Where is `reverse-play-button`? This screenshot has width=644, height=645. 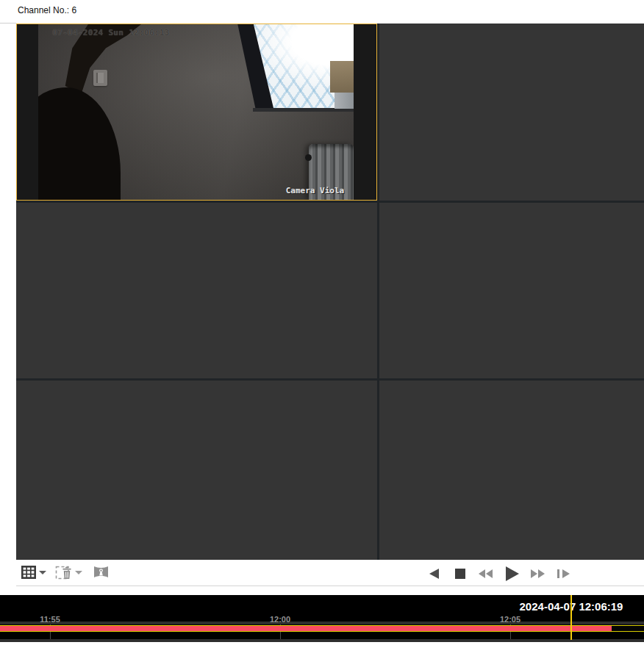
reverse-play-button is located at coordinates (434, 574).